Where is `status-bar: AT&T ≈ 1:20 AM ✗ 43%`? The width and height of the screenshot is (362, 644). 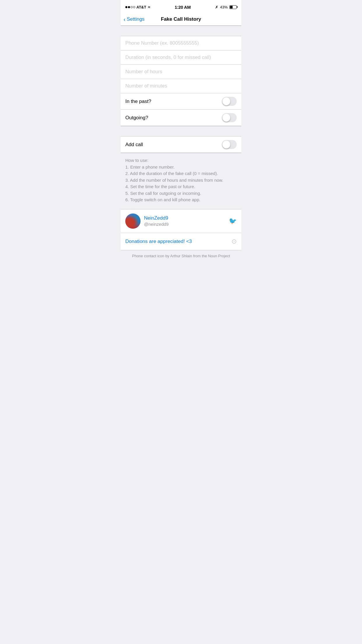
status-bar: AT&T ≈ 1:20 AM ✗ 43% is located at coordinates (181, 6).